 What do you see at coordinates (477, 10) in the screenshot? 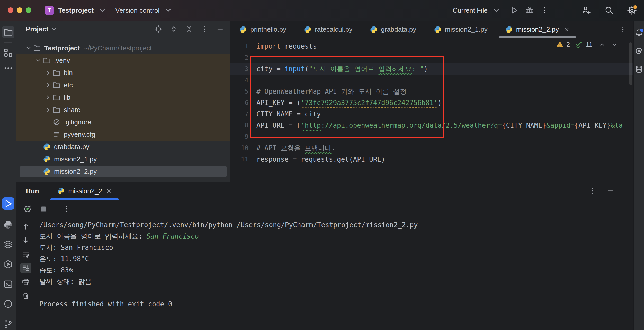
I see `run-configuration-selector: Current File` at bounding box center [477, 10].